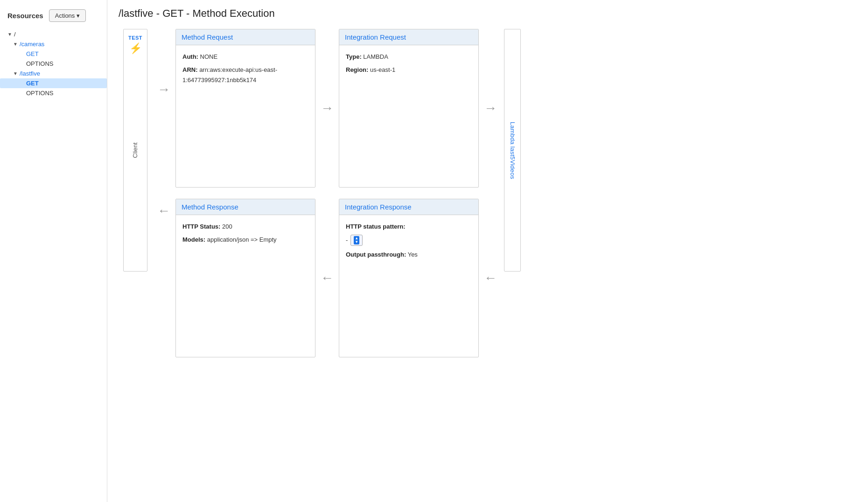  What do you see at coordinates (409, 240) in the screenshot?
I see `status-pattern-row: - ▲ ▼` at bounding box center [409, 240].